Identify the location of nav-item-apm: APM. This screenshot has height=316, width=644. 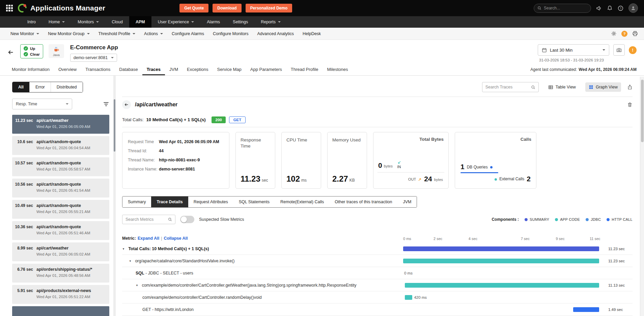
(140, 22).